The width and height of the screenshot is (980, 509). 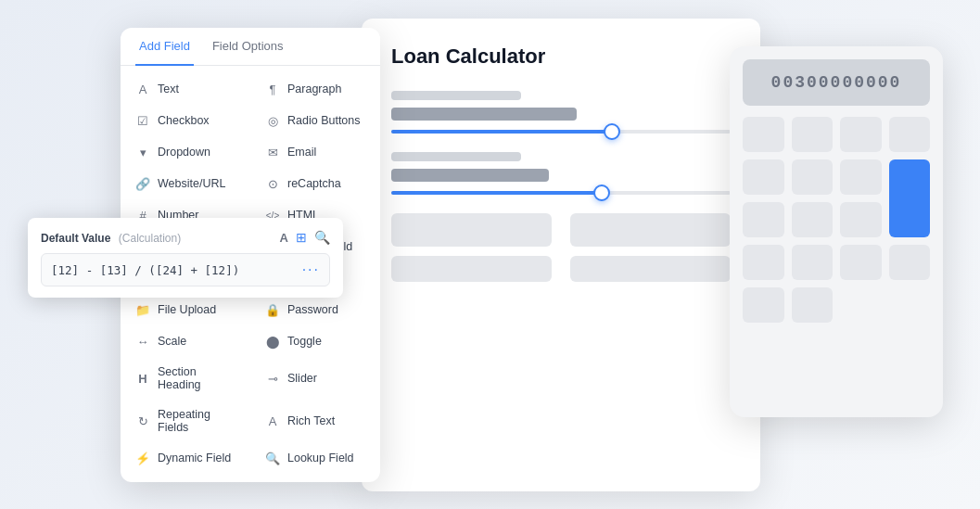 What do you see at coordinates (561, 57) in the screenshot?
I see `loan-calculator-title: Loan Calculator` at bounding box center [561, 57].